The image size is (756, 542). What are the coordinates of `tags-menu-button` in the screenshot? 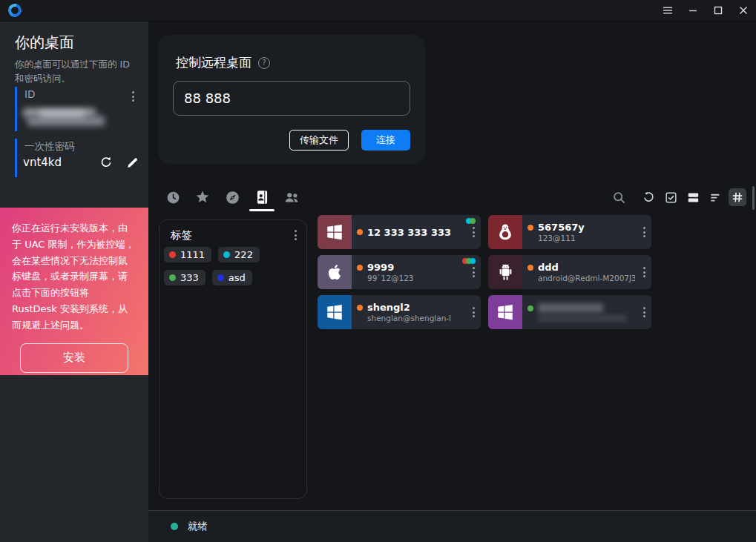 It's located at (295, 235).